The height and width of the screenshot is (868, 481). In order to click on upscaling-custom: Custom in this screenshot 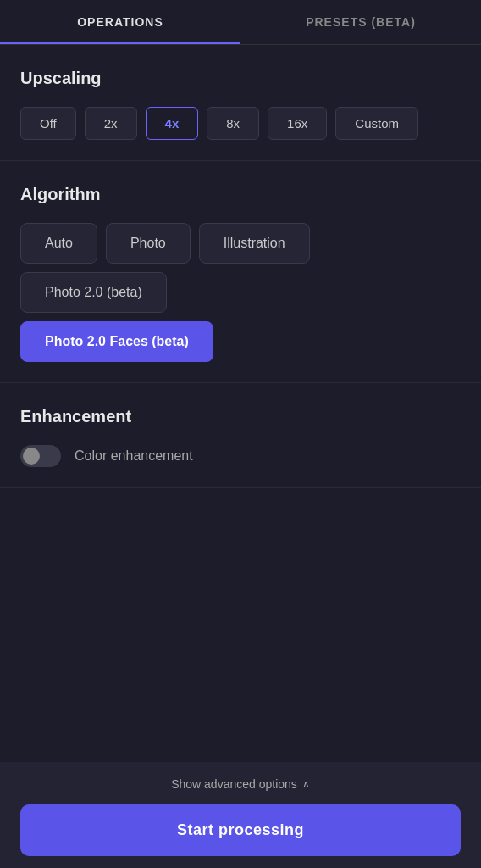, I will do `click(377, 124)`.